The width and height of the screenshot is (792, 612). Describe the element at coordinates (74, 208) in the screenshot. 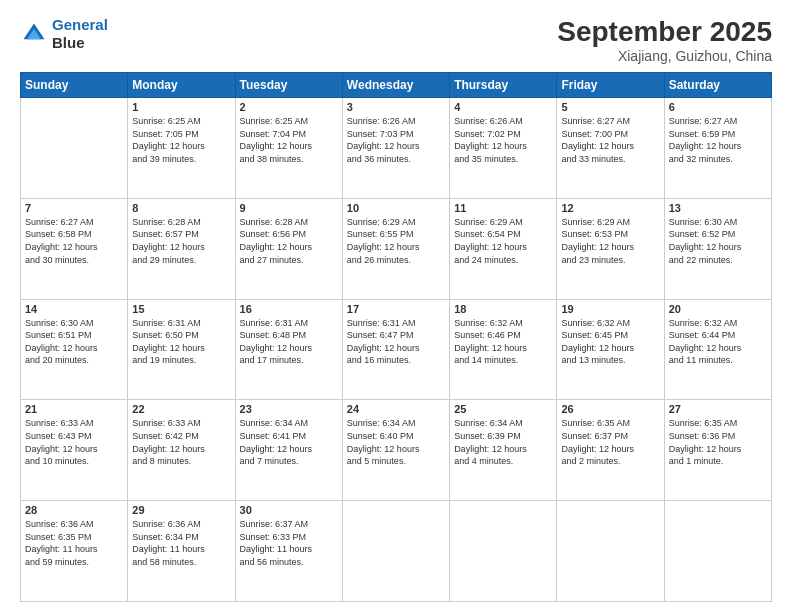

I see `day-number: 7` at that location.